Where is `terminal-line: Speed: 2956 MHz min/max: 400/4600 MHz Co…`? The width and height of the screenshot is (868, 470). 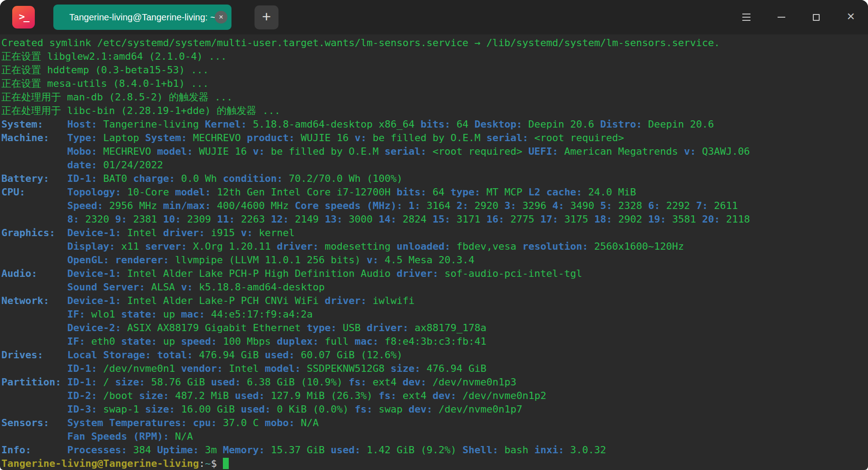 terminal-line: Speed: 2956 MHz min/max: 400/4600 MHz Co… is located at coordinates (434, 206).